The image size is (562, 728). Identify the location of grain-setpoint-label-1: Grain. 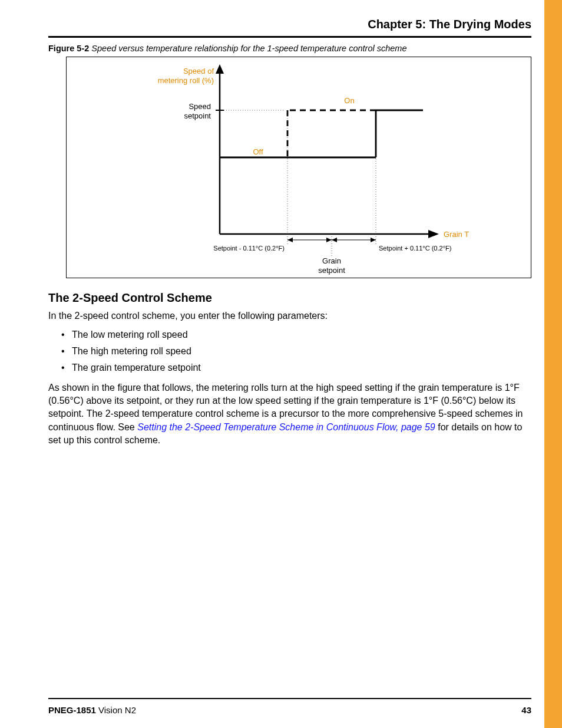
(332, 261).